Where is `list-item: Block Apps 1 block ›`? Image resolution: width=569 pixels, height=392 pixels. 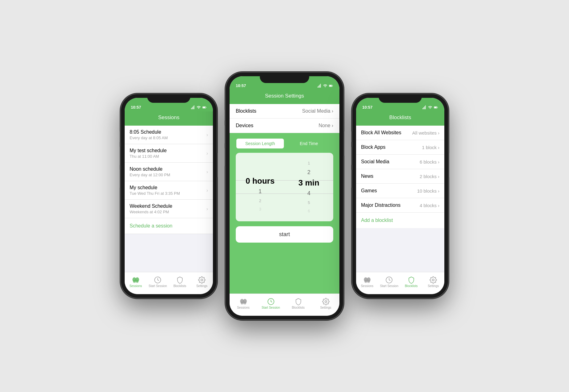 list-item: Block Apps 1 block › is located at coordinates (400, 148).